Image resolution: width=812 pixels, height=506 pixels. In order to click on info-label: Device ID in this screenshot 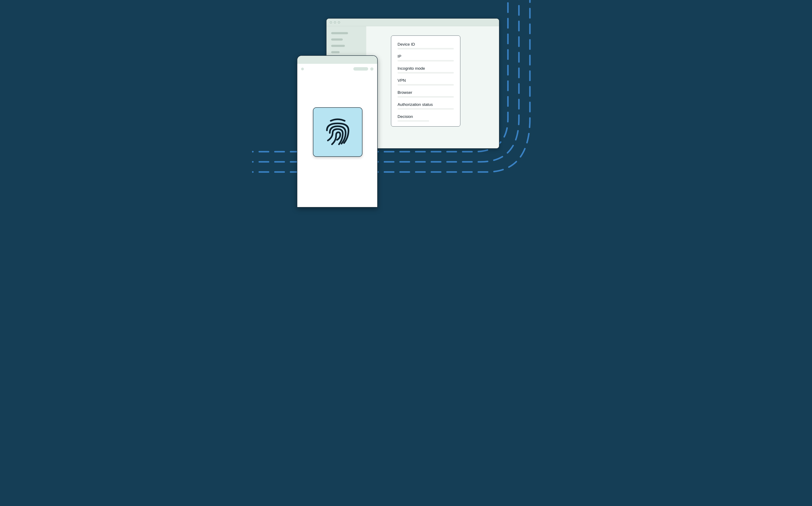, I will do `click(426, 45)`.